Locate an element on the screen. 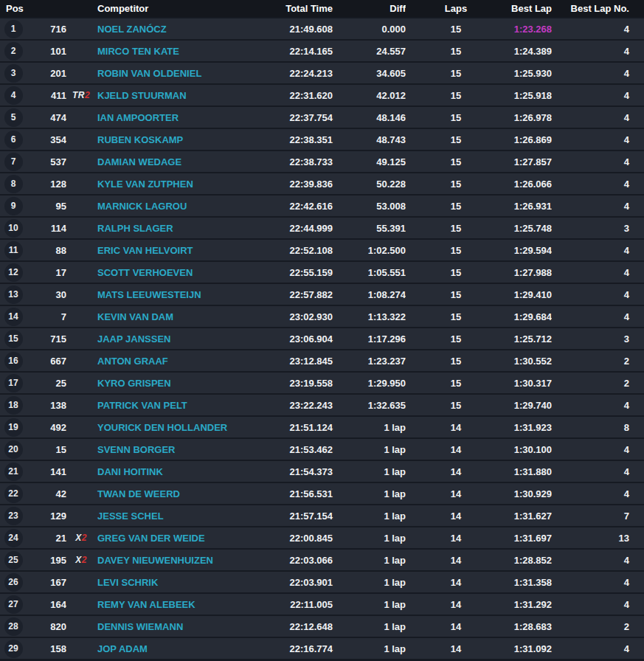 Image resolution: width=644 pixels, height=661 pixels. competitor-link: DAVEY NIEUWENHUIZEN is located at coordinates (170, 561).